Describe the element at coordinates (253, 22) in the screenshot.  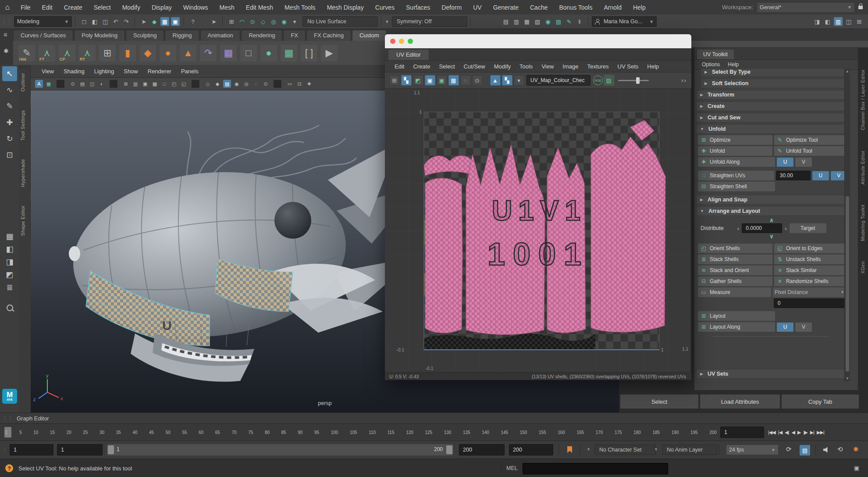
I see `snap-point-icon: ⊙` at that location.